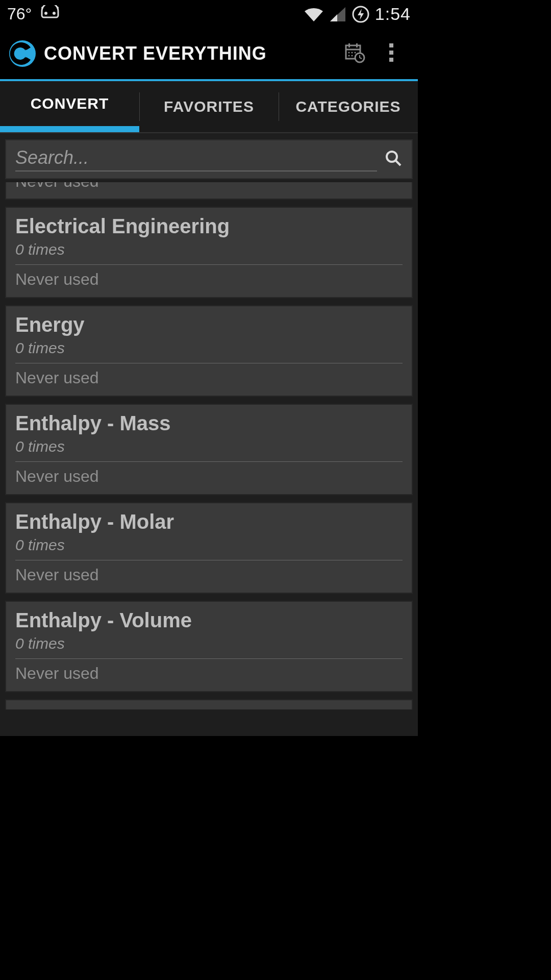 The width and height of the screenshot is (551, 980). I want to click on tab-label: CATEGORIES, so click(348, 107).